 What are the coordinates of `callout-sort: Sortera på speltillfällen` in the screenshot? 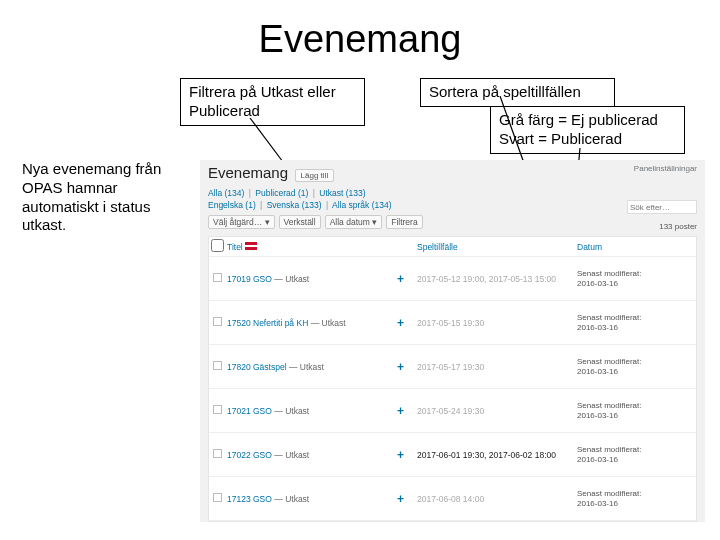 It's located at (518, 92).